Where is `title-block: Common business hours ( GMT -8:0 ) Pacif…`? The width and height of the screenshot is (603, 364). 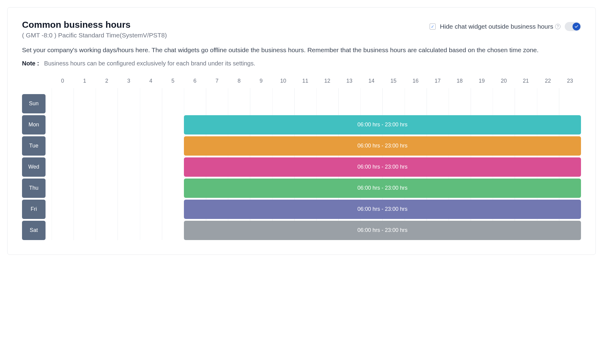 title-block: Common business hours ( GMT -8:0 ) Pacif… is located at coordinates (94, 29).